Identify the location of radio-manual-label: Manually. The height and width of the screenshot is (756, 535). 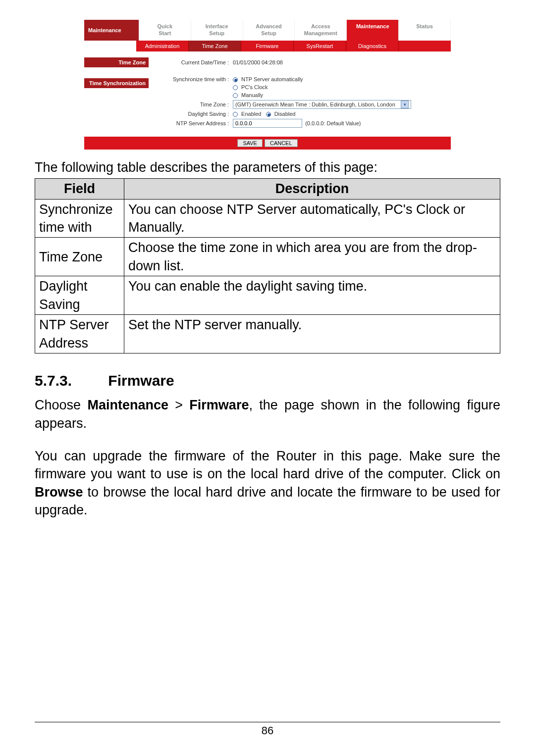
(252, 95).